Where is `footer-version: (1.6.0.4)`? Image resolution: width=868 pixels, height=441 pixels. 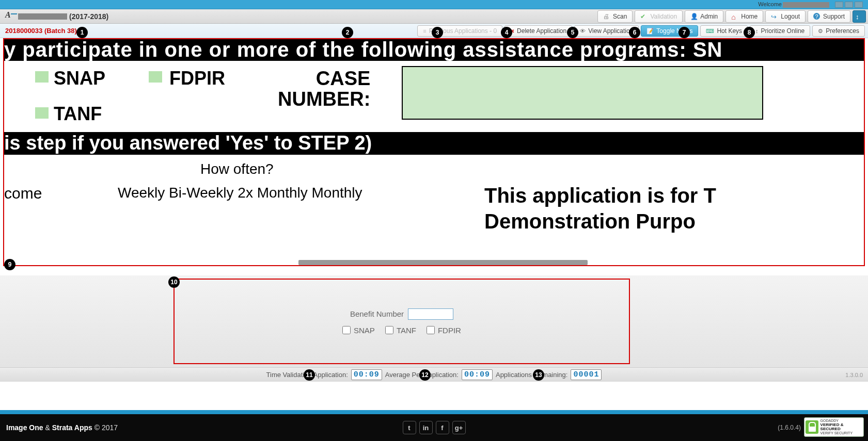
footer-version: (1.6.0.4) is located at coordinates (789, 428).